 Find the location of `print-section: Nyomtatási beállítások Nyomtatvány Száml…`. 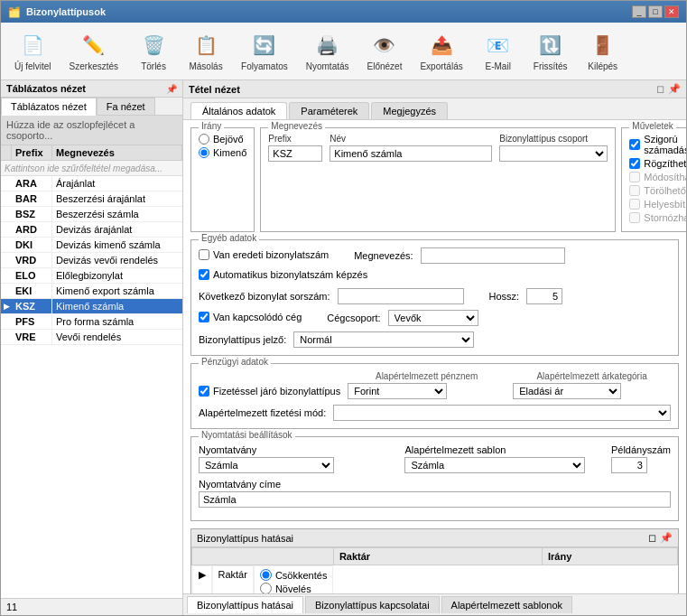

print-section: Nyomtatási beállítások Nyomtatvány Száml… is located at coordinates (435, 479).